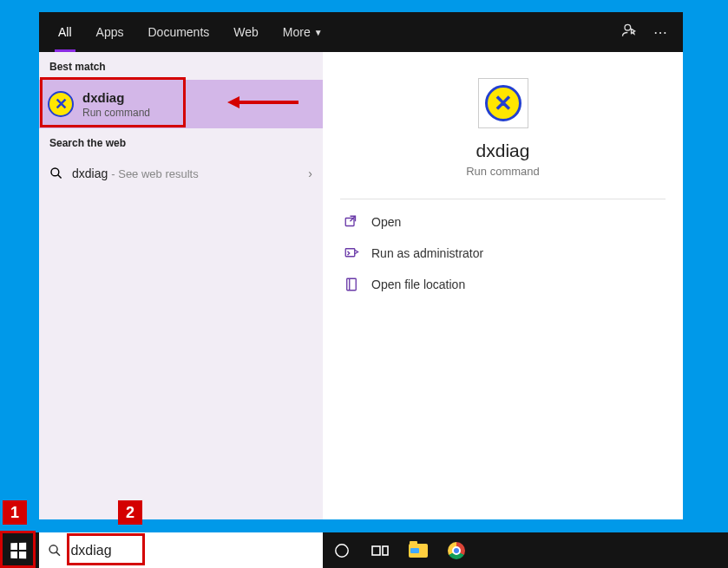 The image size is (728, 568). What do you see at coordinates (503, 253) in the screenshot?
I see `action-run-admin: Run as administrator` at bounding box center [503, 253].